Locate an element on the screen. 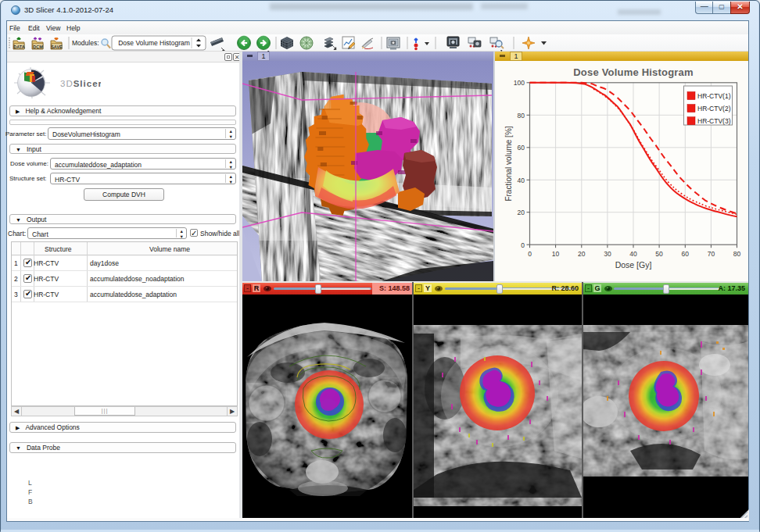 This screenshot has height=532, width=760. svg-text: Modules: is located at coordinates (86, 43).